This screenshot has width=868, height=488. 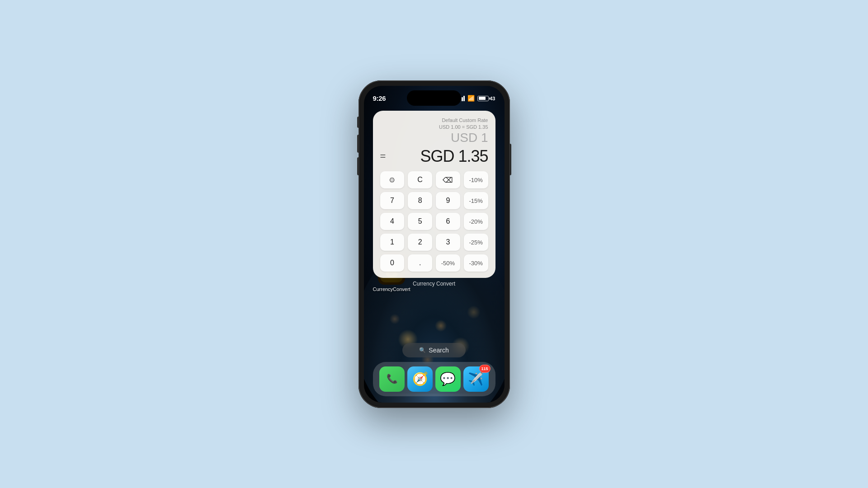 What do you see at coordinates (392, 379) in the screenshot?
I see `dock-phone-app: 📞` at bounding box center [392, 379].